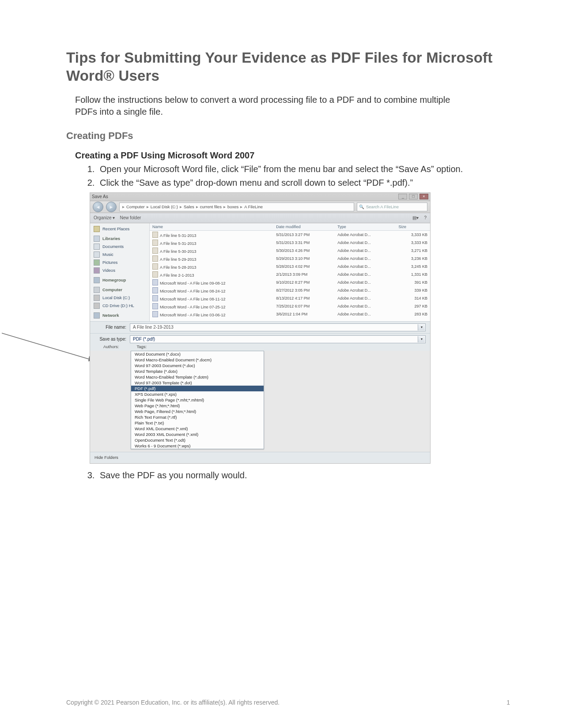 This screenshot has width=563, height=728. I want to click on disk-icon, so click(97, 298).